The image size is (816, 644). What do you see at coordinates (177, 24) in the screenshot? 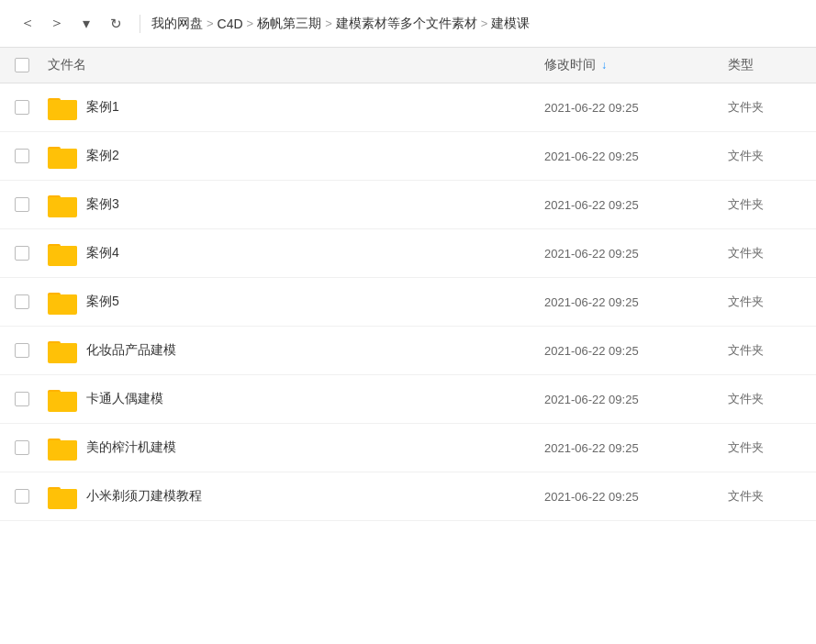
I see `breadcrumb-item-0: 我的网盘` at bounding box center [177, 24].